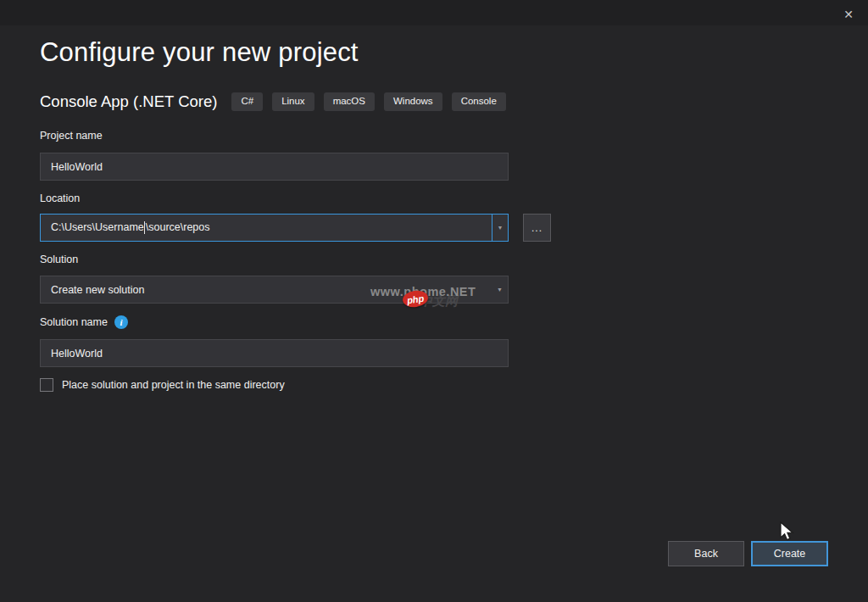  What do you see at coordinates (163, 385) in the screenshot?
I see `same-directory-row: Place solution and project in the same d…` at bounding box center [163, 385].